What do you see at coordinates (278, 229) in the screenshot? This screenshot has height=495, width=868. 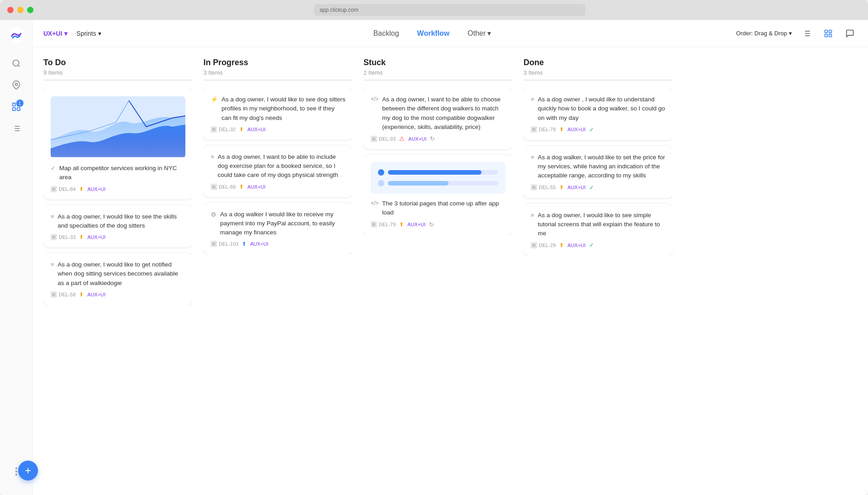 I see `card-del103-content: ⚙ As a dog walker I would like to receiv…` at bounding box center [278, 229].